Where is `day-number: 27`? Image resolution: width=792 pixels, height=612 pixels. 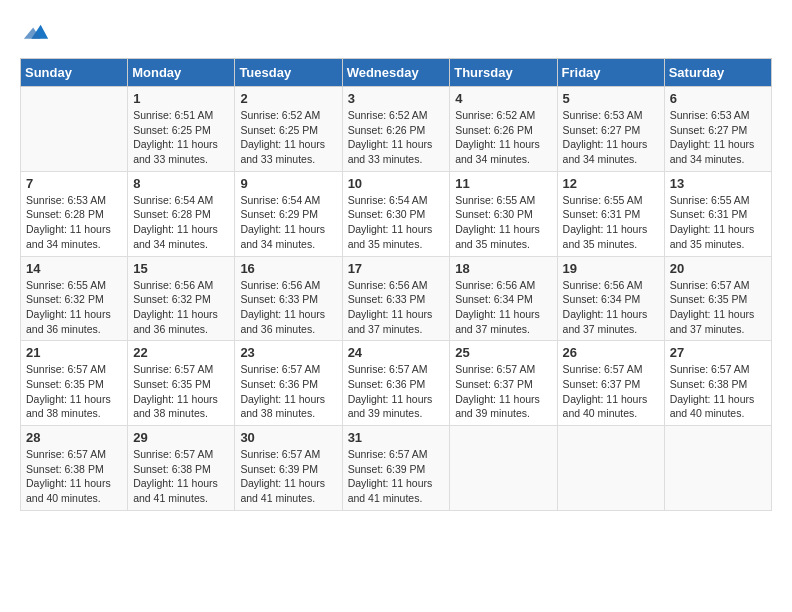
day-number: 27 is located at coordinates (718, 352).